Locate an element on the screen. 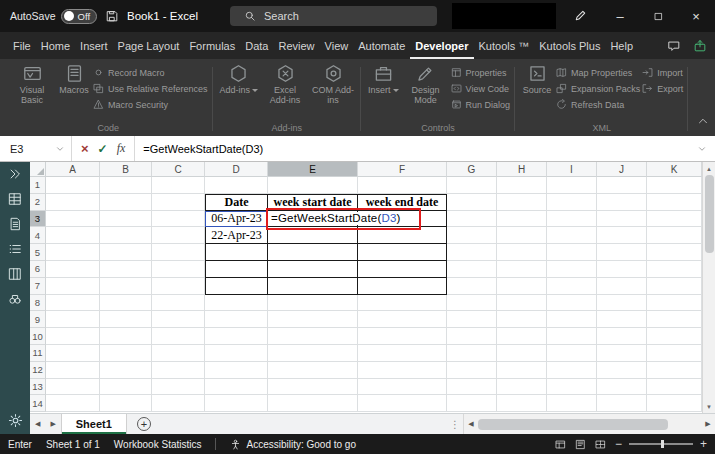 The width and height of the screenshot is (715, 454). cell-K9 is located at coordinates (674, 320).